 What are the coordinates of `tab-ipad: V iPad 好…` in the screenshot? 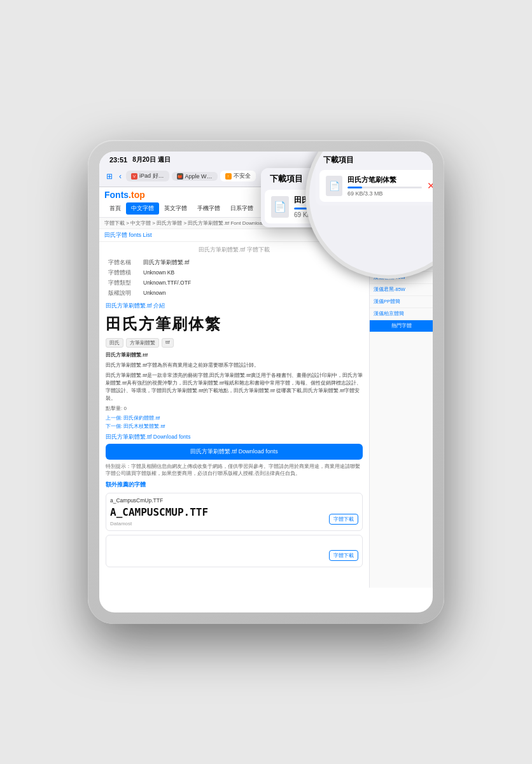 It's located at (148, 176).